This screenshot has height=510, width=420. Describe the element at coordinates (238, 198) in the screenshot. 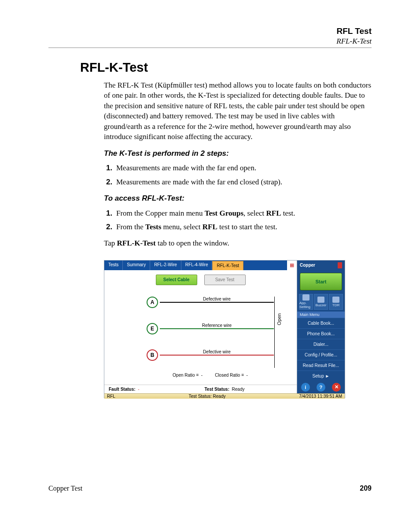

I see `subheading-access: To access RFL-K-Test:` at that location.